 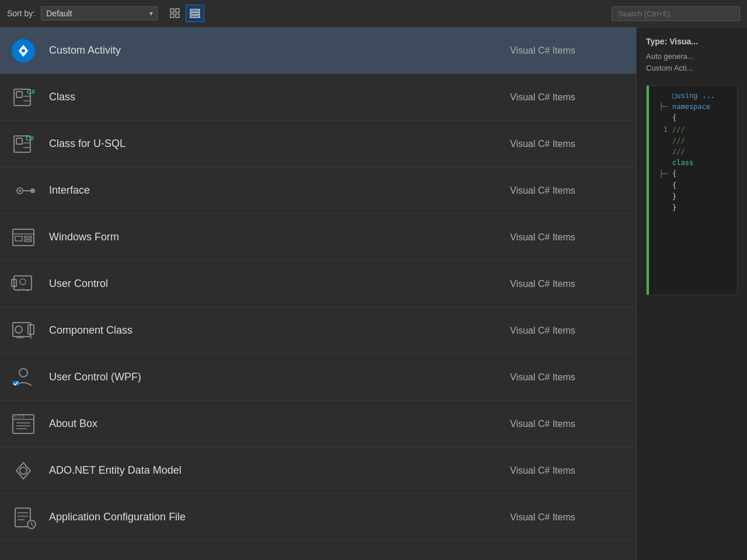 I want to click on description: Auto genera...Custom Acti..., so click(x=692, y=62).